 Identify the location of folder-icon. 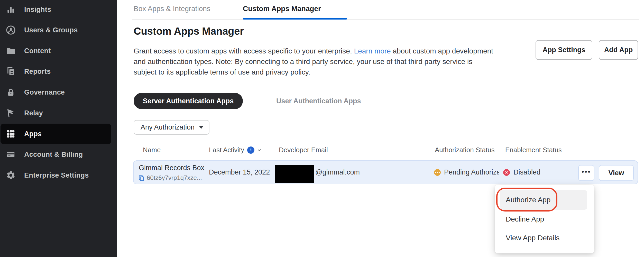
(11, 51).